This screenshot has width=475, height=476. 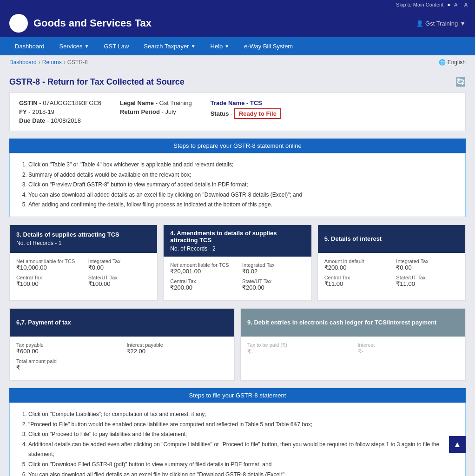 I want to click on due-date-field: Due Date - 10/08/2018, so click(x=60, y=121).